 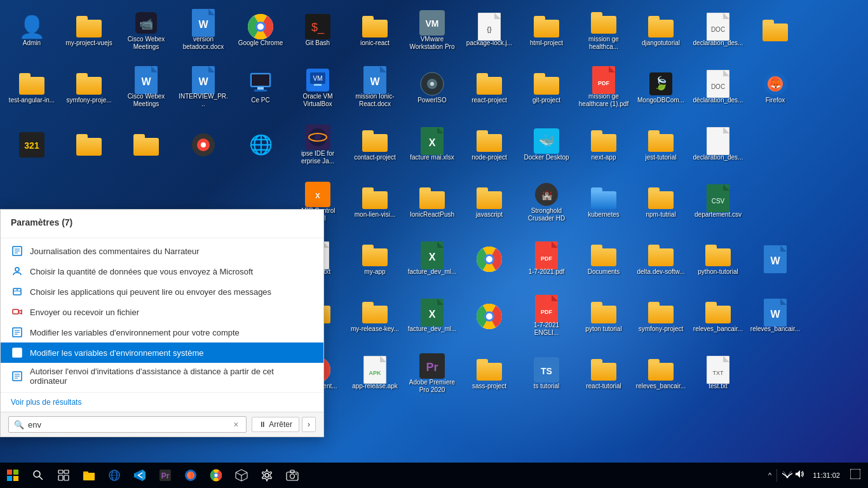 What do you see at coordinates (89, 475) in the screenshot?
I see `taskbar-app-explorer` at bounding box center [89, 475].